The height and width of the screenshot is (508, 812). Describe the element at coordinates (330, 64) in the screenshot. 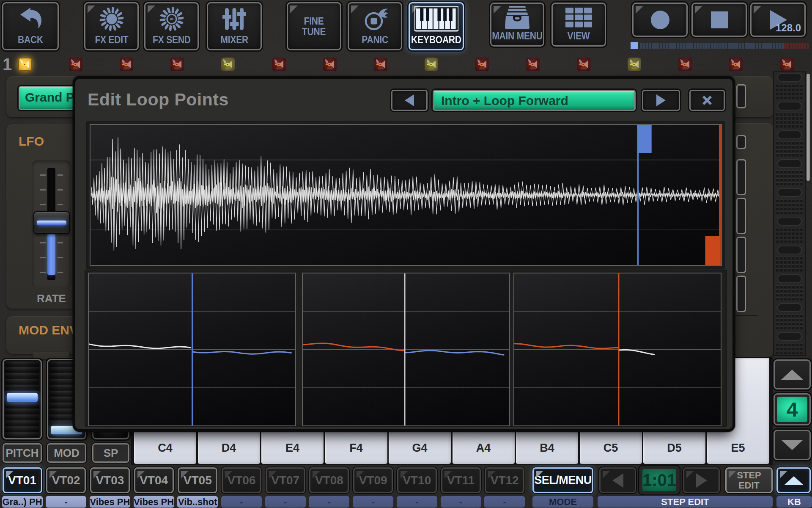

I see `fx-led-7-red` at that location.